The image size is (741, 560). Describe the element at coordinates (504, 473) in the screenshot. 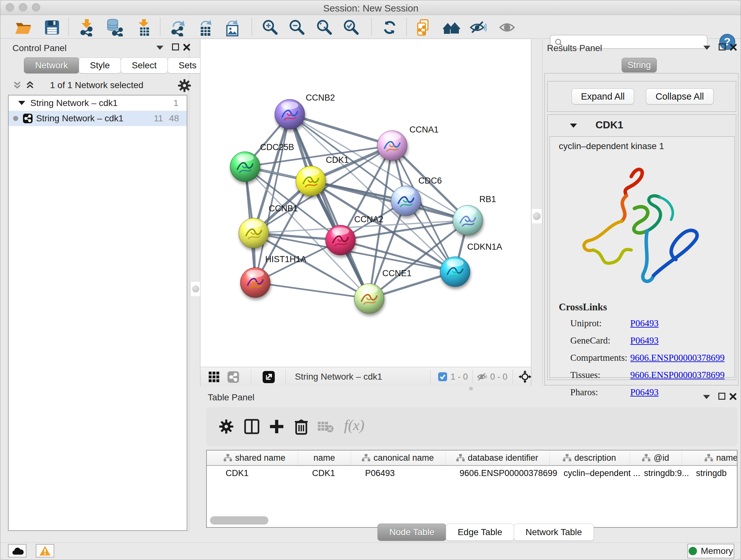

I see `cell-database-identifier: 9606.ENSP00000378699` at that location.